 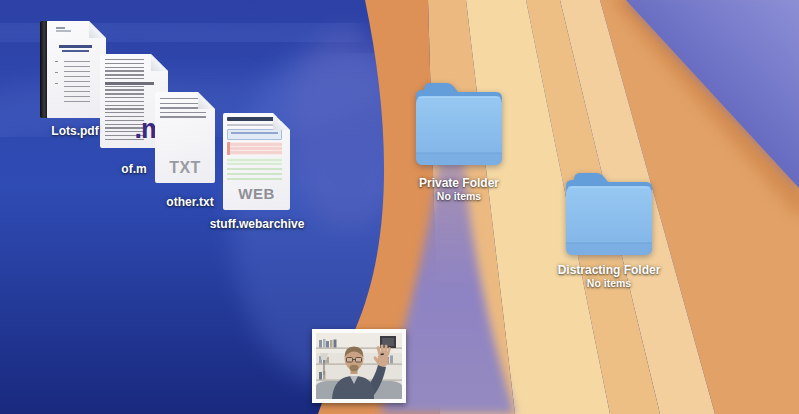 I want to click on web-badge: WEB, so click(x=256, y=194).